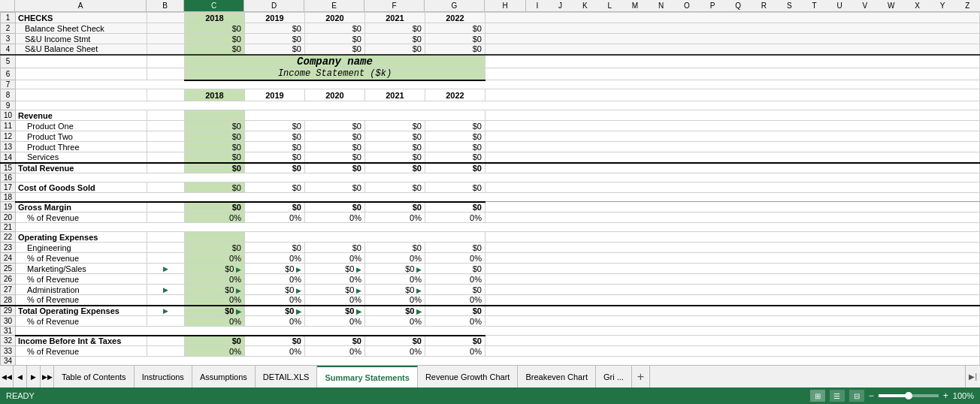 The height and width of the screenshot is (404, 980). I want to click on cell-a3: S&U Income Stmt, so click(81, 39).